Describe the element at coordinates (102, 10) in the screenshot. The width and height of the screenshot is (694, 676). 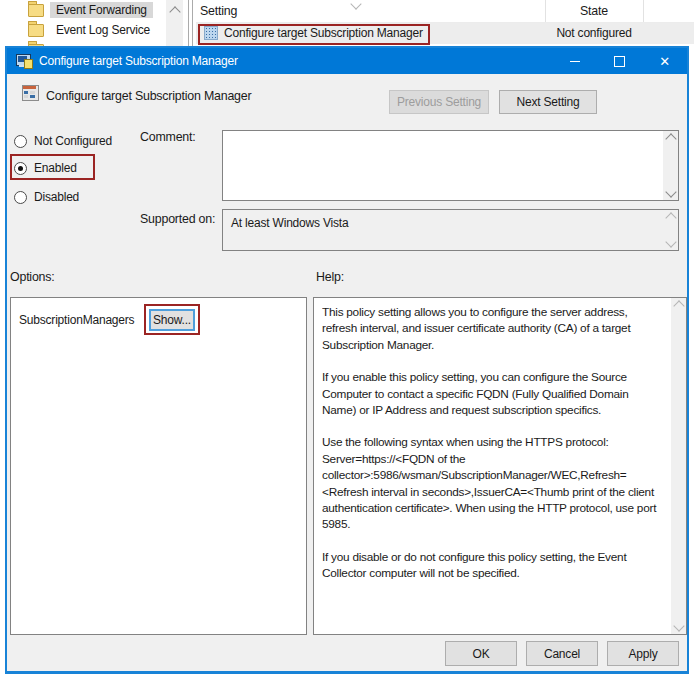
I see `tree-item-label: Event Forwarding` at that location.